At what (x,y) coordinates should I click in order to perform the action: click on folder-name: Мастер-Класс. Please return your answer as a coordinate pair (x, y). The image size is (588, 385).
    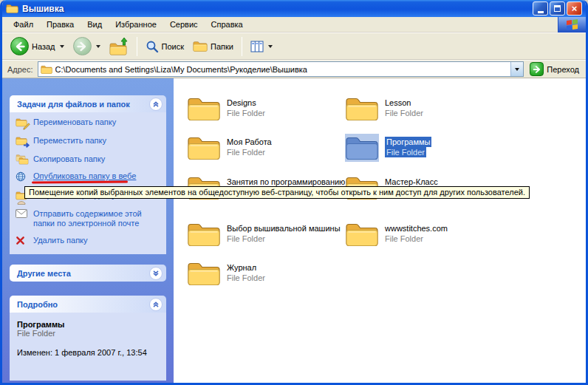
    Looking at the image, I should click on (411, 182).